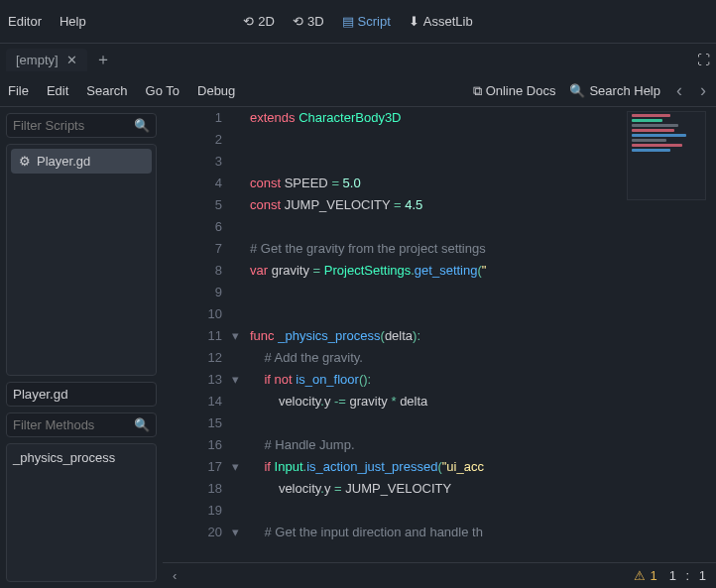  Describe the element at coordinates (358, 22) in the screenshot. I see `top-menu-bar: Editor Help ⟲ 2D ⟲ 3D ▤ Script ⬇ AssetLi…` at that location.